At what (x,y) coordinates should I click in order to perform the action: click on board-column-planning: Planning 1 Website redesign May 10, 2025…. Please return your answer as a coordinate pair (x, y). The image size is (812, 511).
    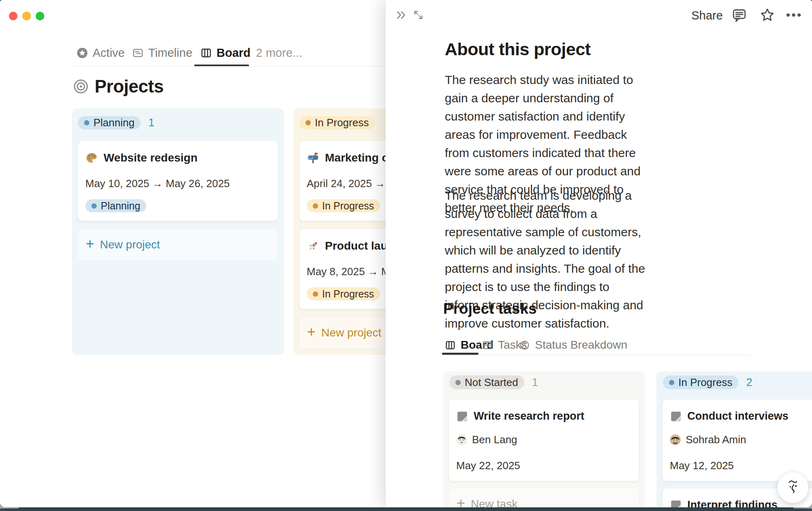
    Looking at the image, I should click on (178, 231).